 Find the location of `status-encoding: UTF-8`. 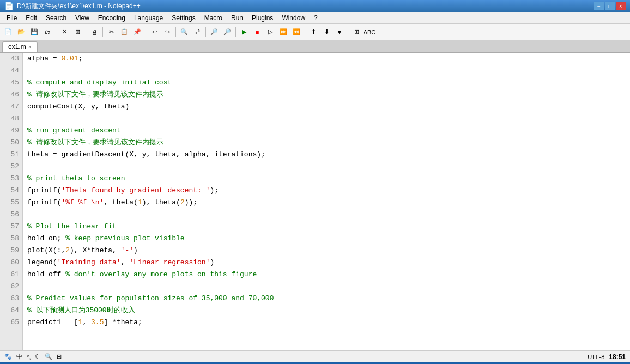

status-encoding: UTF-8 is located at coordinates (596, 357).